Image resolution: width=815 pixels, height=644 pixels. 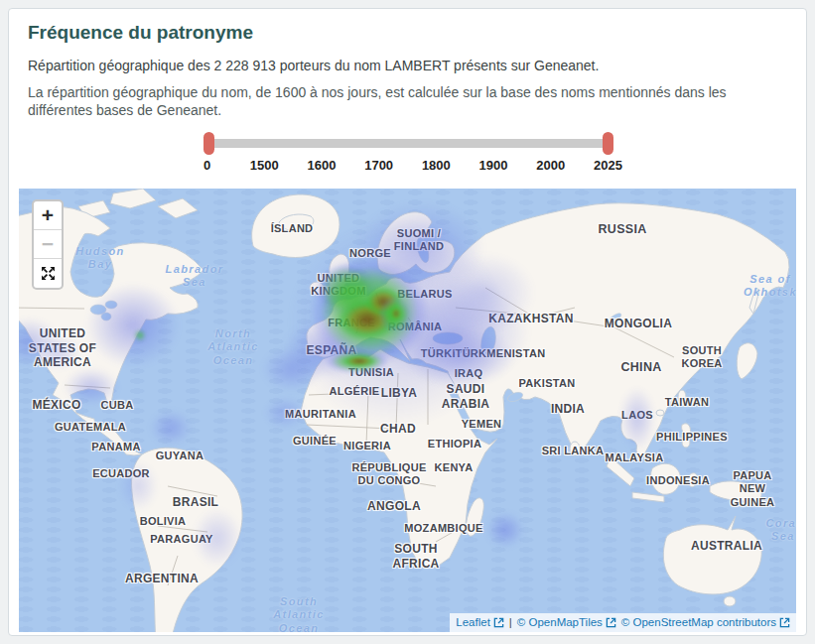 What do you see at coordinates (608, 143) in the screenshot?
I see `slider-handle-max` at bounding box center [608, 143].